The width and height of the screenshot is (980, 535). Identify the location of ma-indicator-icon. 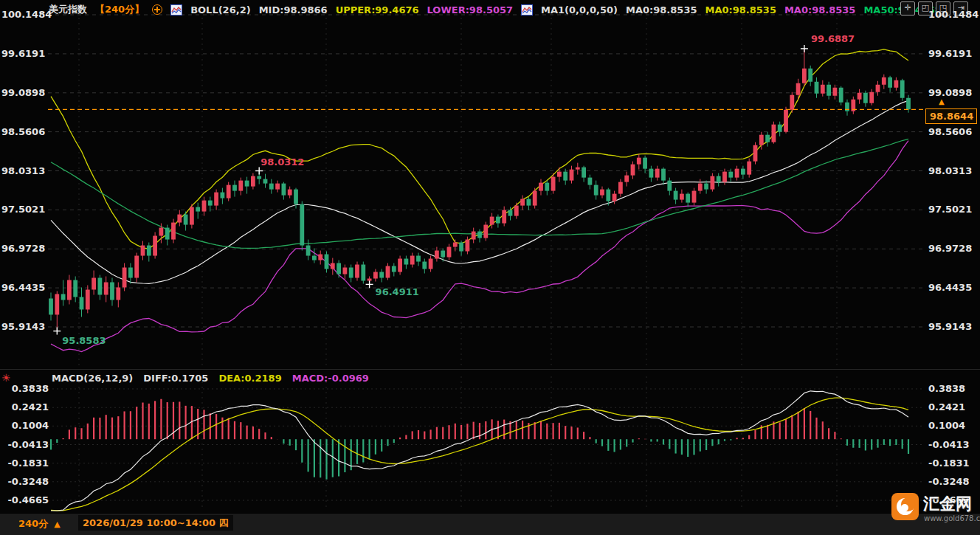
(527, 10).